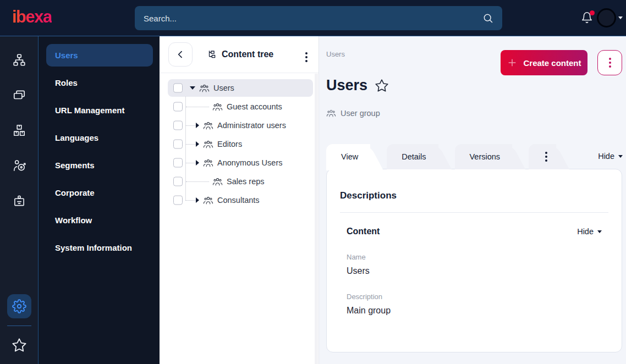 The width and height of the screenshot is (626, 364). I want to click on user-menu-caret-icon, so click(620, 18).